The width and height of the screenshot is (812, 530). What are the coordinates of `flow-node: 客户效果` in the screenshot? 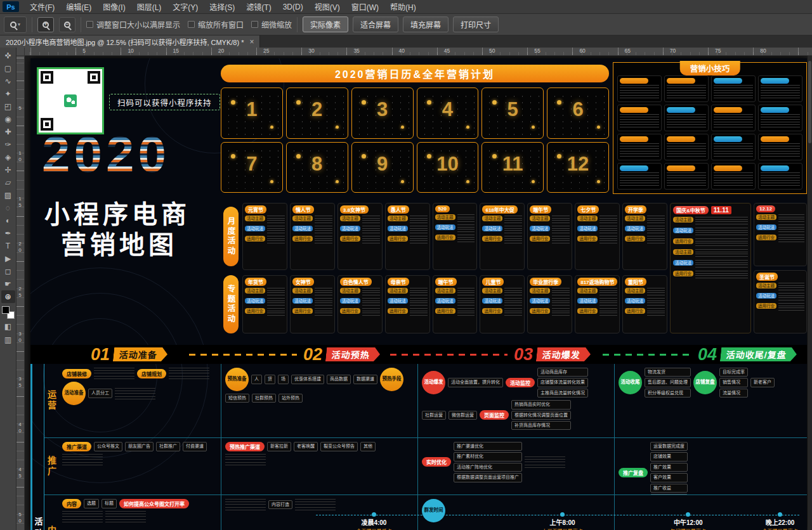 It's located at (669, 477).